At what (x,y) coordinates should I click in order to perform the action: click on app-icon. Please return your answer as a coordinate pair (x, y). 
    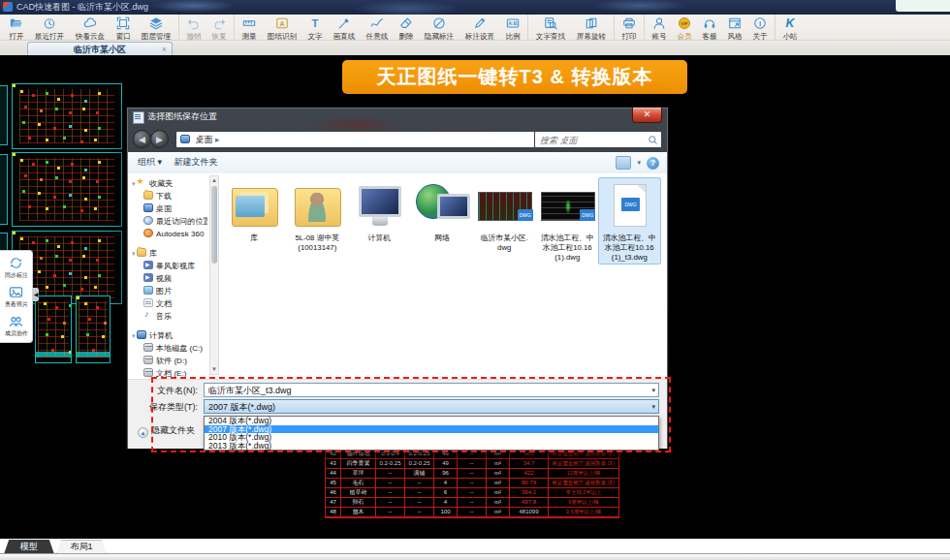
    Looking at the image, I should click on (8, 7).